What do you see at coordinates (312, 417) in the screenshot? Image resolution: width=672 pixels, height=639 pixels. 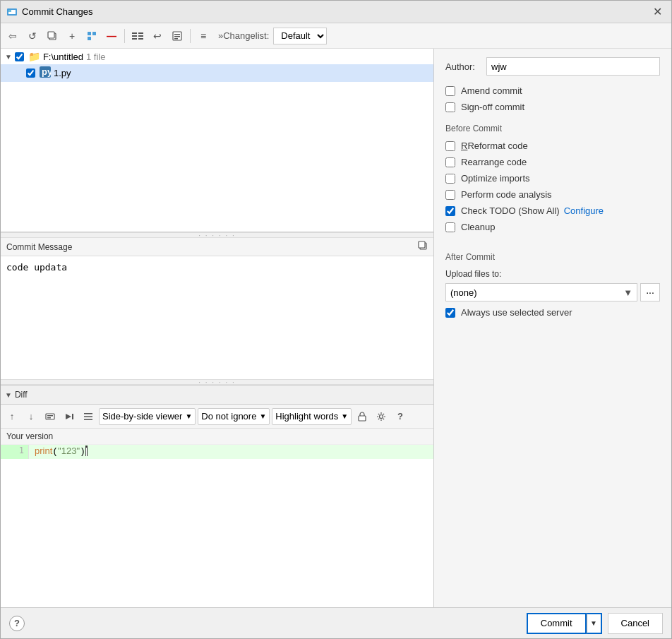 I see `highlight-dropdown: Highlight words ▼` at bounding box center [312, 417].